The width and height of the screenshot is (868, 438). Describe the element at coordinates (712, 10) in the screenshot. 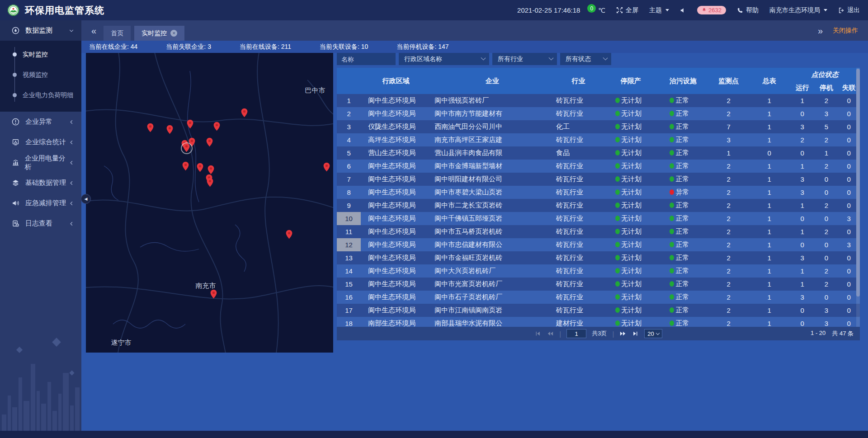

I see `alarm-count-badge: 2632` at that location.